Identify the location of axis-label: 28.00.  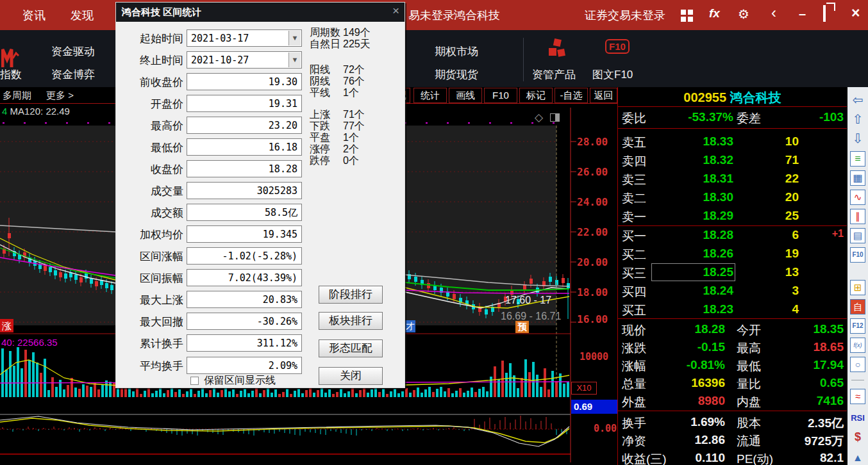
(597, 142).